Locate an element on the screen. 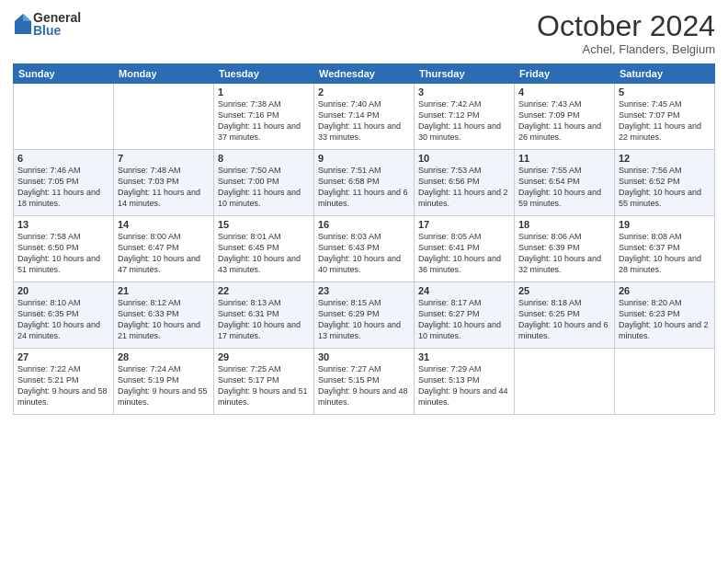  day-cell: 15Sunrise: 8:01 AMSunset: 6:45 PMDayligh… is located at coordinates (265, 249).